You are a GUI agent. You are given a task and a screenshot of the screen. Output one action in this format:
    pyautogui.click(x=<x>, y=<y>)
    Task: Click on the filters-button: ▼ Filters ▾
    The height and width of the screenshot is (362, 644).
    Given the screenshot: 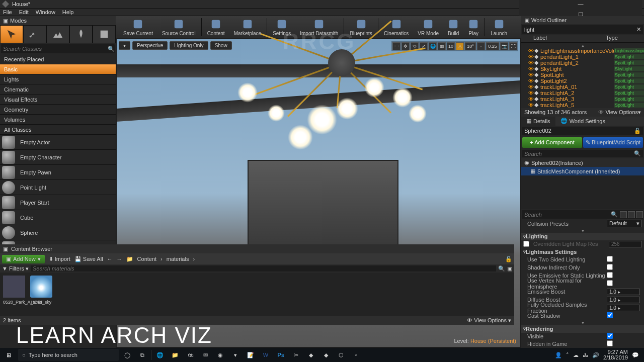 What is the action you would take?
    pyautogui.click(x=15, y=268)
    